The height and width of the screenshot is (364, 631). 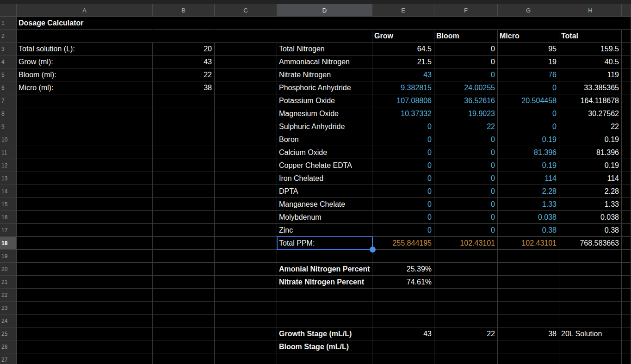 What do you see at coordinates (403, 153) in the screenshot?
I see `cell-E11: 0` at bounding box center [403, 153].